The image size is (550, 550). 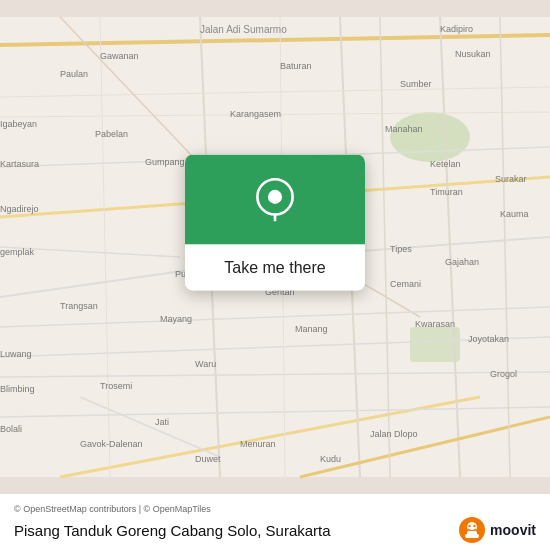 What do you see at coordinates (462, 262) in the screenshot?
I see `svg-text: Gajahan` at bounding box center [462, 262].